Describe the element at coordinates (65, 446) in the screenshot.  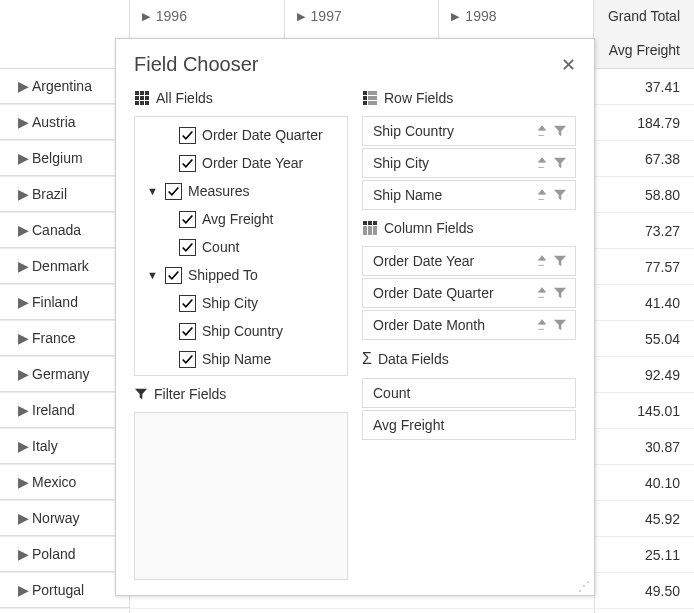
I see `row-header: ▶Italy` at that location.